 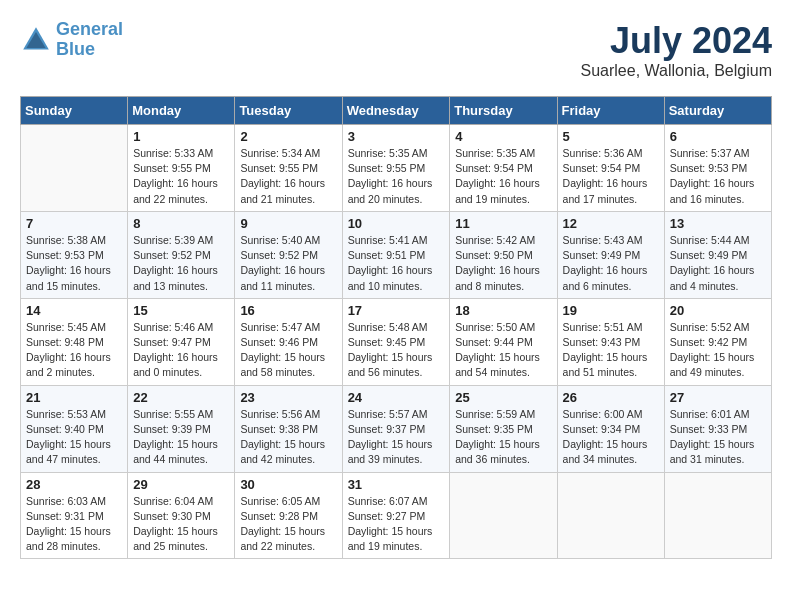 What do you see at coordinates (181, 484) in the screenshot?
I see `day-number: 29` at bounding box center [181, 484].